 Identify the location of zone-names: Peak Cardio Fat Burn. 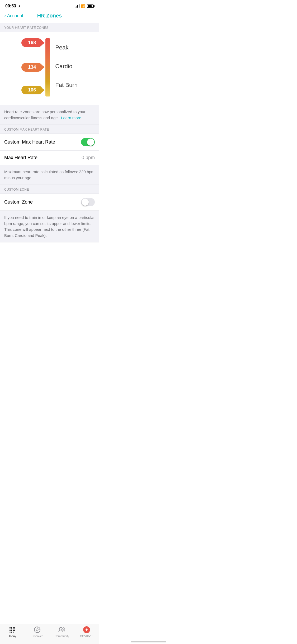
(64, 67).